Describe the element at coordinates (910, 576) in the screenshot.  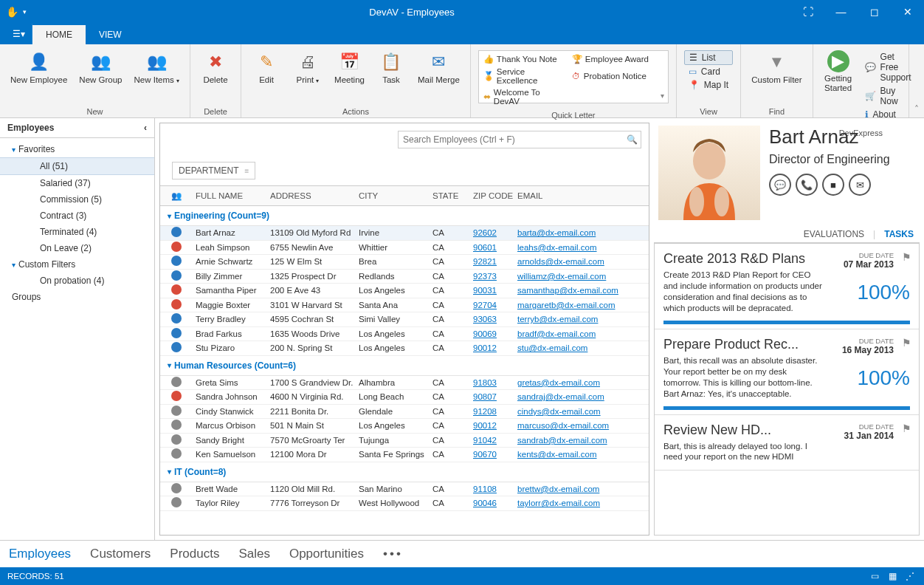
I see `resize-grip-icon: ⋰` at that location.